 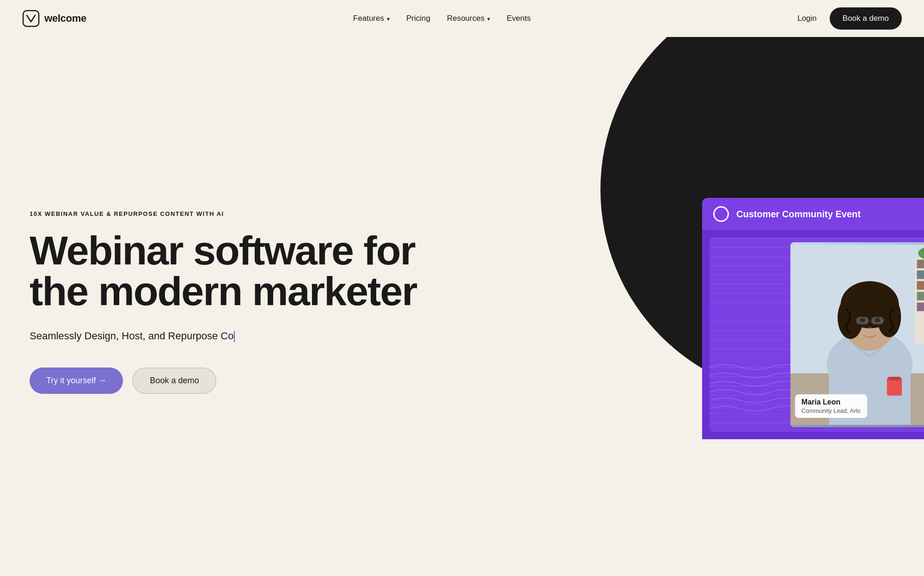 I want to click on nav-events: Events, so click(x=519, y=18).